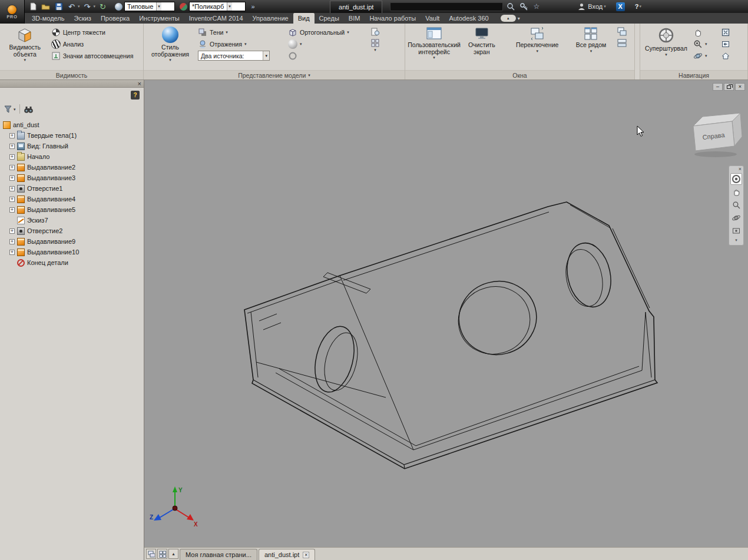 The image size is (748, 560). What do you see at coordinates (9, 110) in the screenshot?
I see `filter-icon: ▾` at bounding box center [9, 110].